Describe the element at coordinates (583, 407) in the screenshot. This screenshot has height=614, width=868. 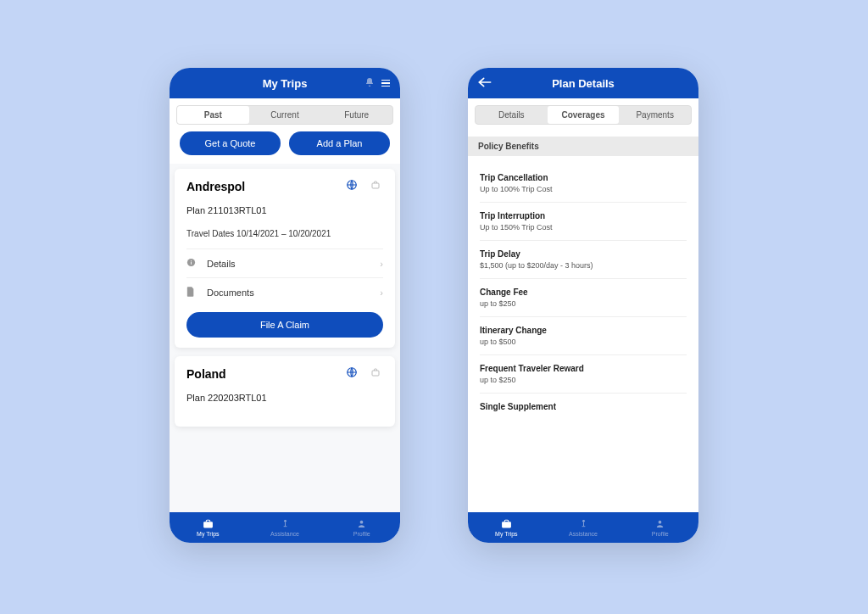
I see `benefit-title: Single Supplement` at that location.